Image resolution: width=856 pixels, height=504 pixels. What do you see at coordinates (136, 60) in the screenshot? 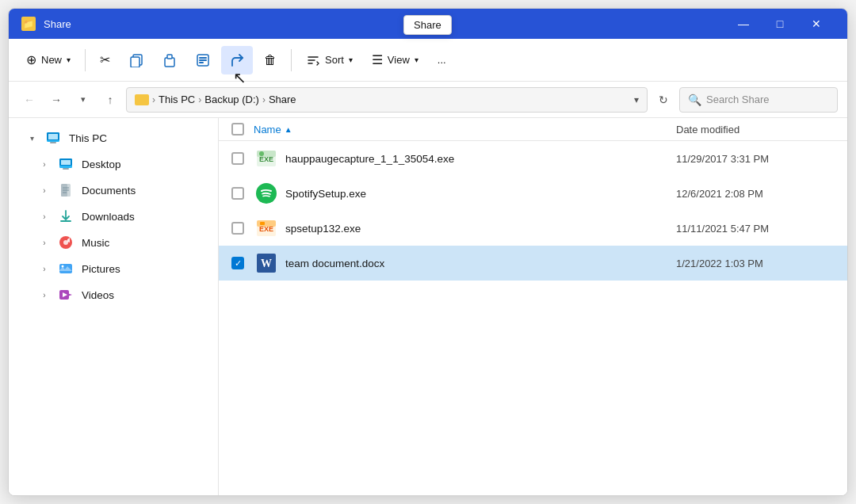
I see `copy-button` at bounding box center [136, 60].